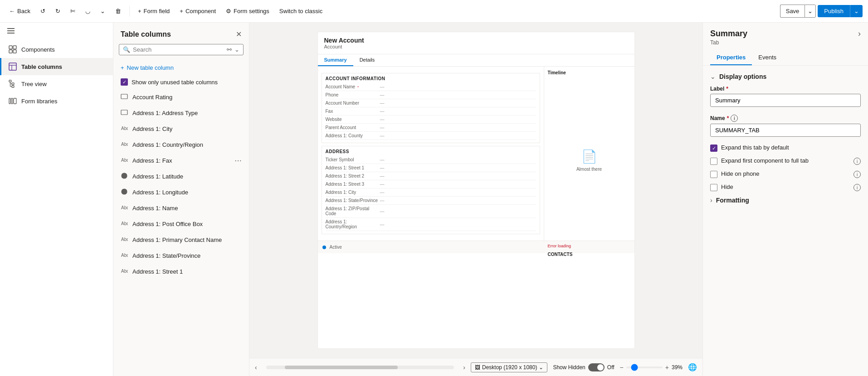 The image size is (868, 376). Describe the element at coordinates (714, 174) in the screenshot. I see `hide-on-phone-checkbox` at that location.